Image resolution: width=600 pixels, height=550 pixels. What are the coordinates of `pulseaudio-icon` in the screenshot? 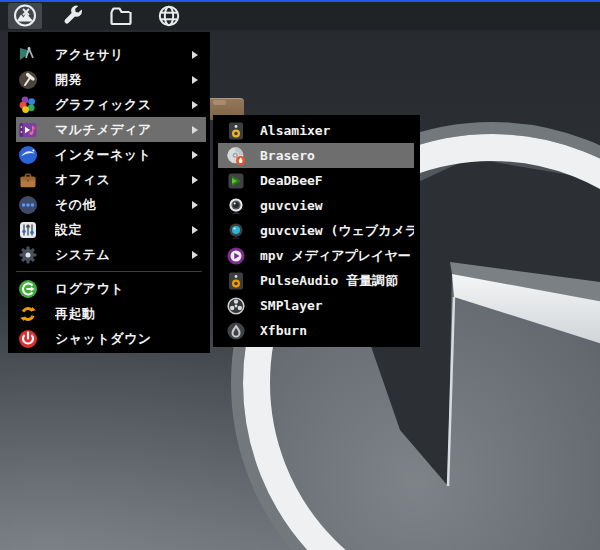 It's located at (236, 281).